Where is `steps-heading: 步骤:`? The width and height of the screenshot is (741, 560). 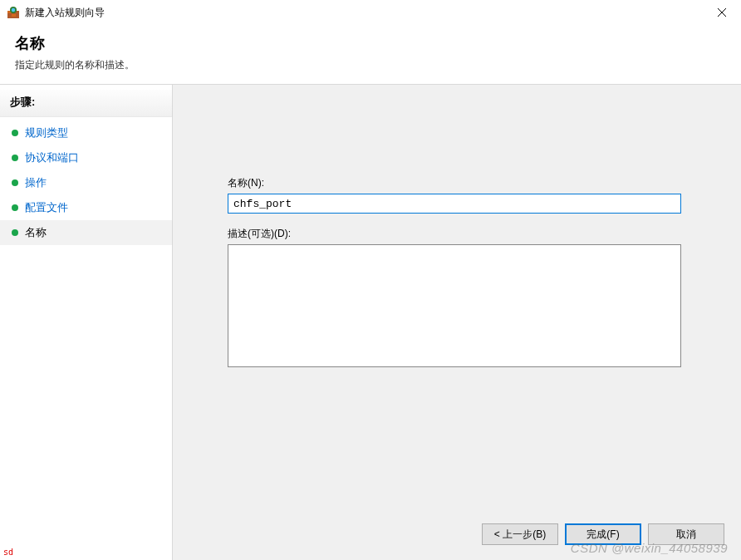
steps-heading: 步骤: is located at coordinates (86, 103).